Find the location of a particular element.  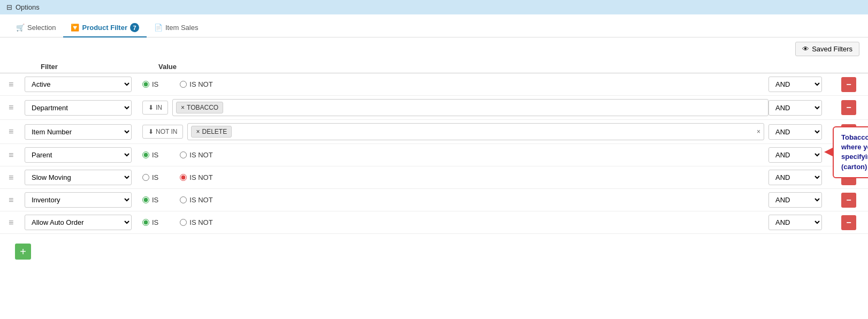

isnot-label-active: IS NOT is located at coordinates (201, 85).